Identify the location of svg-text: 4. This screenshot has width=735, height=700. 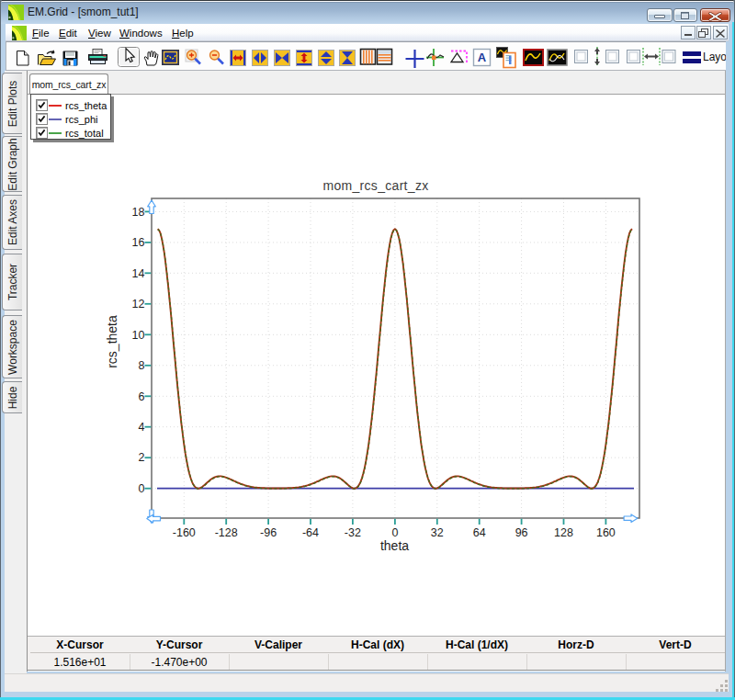
(141, 427).